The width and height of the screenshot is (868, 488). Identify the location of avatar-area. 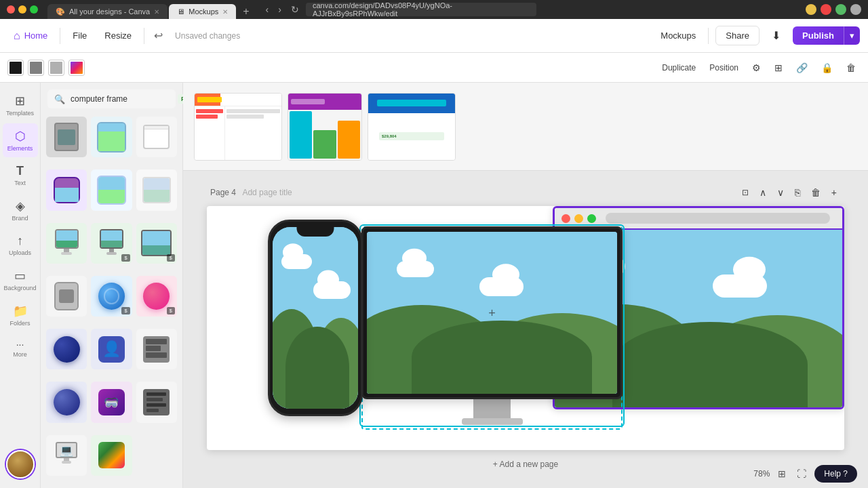
(20, 464).